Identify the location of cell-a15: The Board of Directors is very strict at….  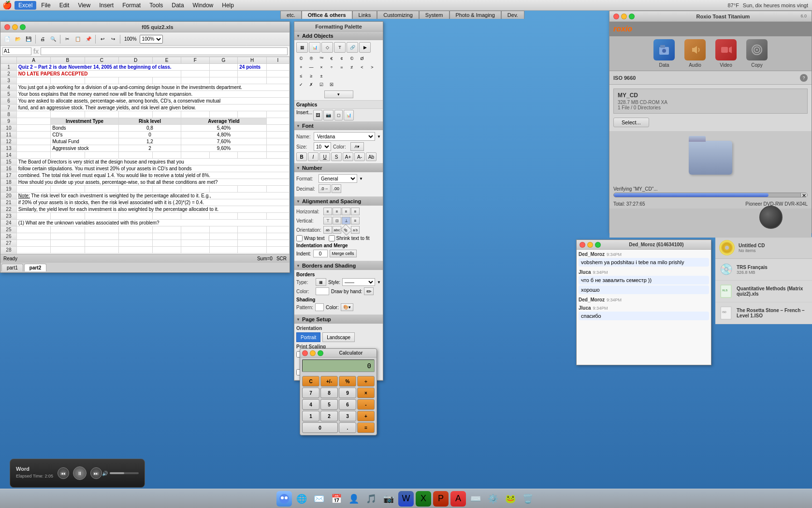
(153, 162).